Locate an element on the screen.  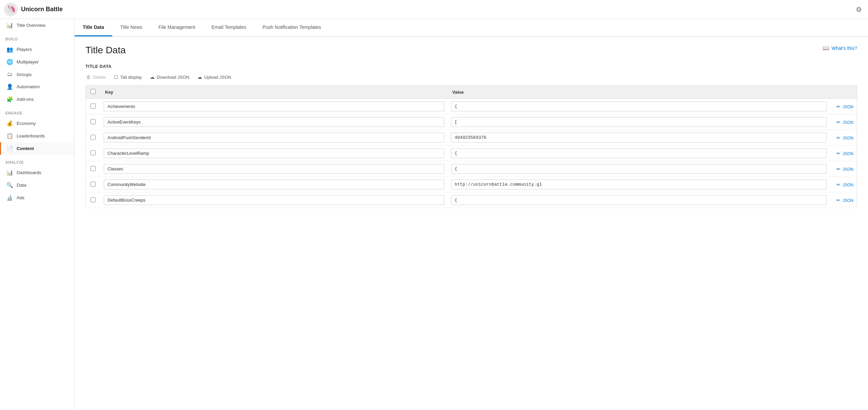
sidebar-ads-label: Ads is located at coordinates (20, 198).